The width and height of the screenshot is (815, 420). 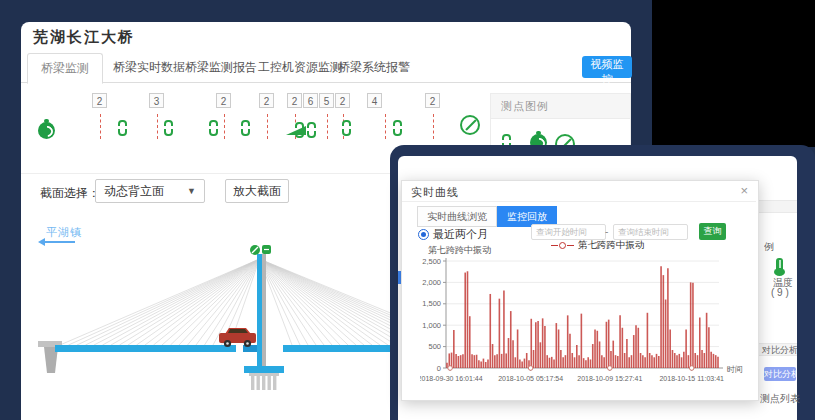 I want to click on zoom-section-button: 放大截面, so click(x=257, y=191).